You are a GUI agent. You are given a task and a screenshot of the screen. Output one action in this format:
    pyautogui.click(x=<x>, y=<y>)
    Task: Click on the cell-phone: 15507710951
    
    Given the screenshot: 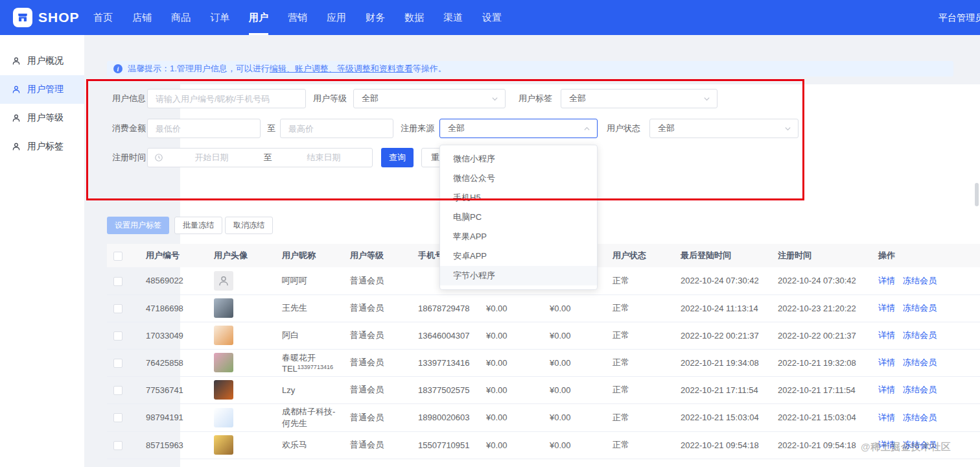 What is the action you would take?
    pyautogui.click(x=446, y=445)
    